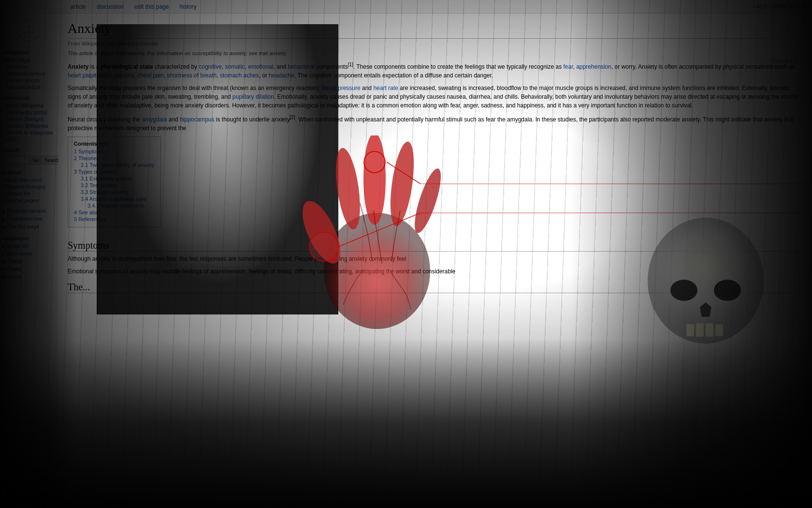  What do you see at coordinates (29, 187) in the screenshot?
I see `sidebar-item-related-changes: Related changes` at bounding box center [29, 187].